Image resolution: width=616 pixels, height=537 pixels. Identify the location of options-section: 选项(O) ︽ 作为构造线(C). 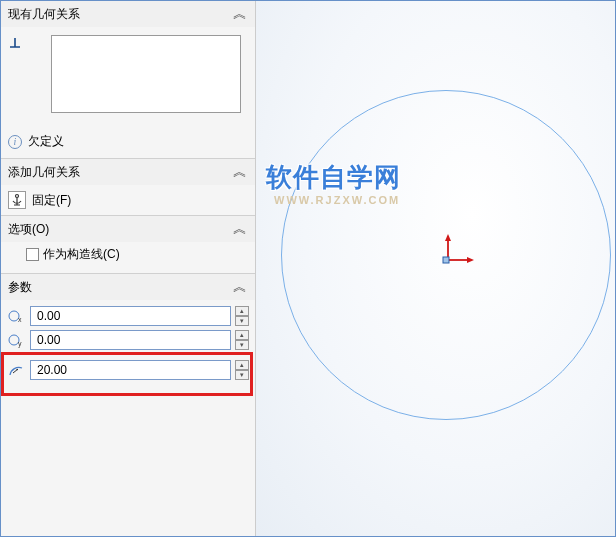
(128, 244).